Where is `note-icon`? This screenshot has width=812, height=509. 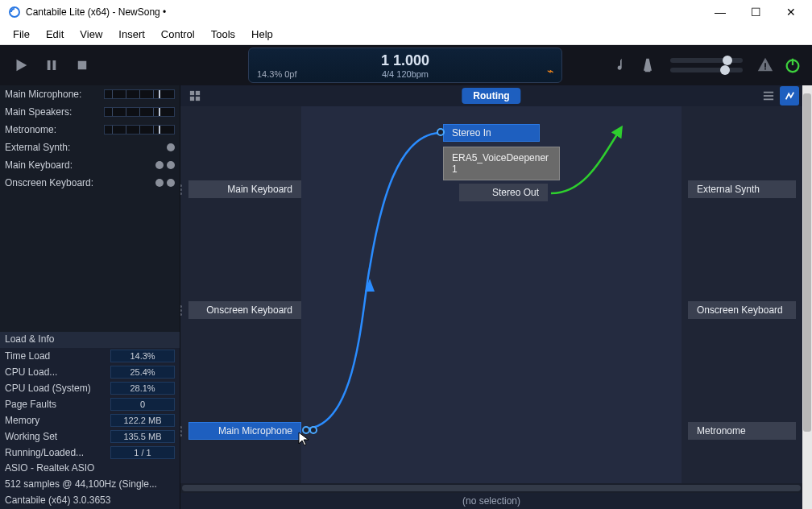 note-icon is located at coordinates (620, 65).